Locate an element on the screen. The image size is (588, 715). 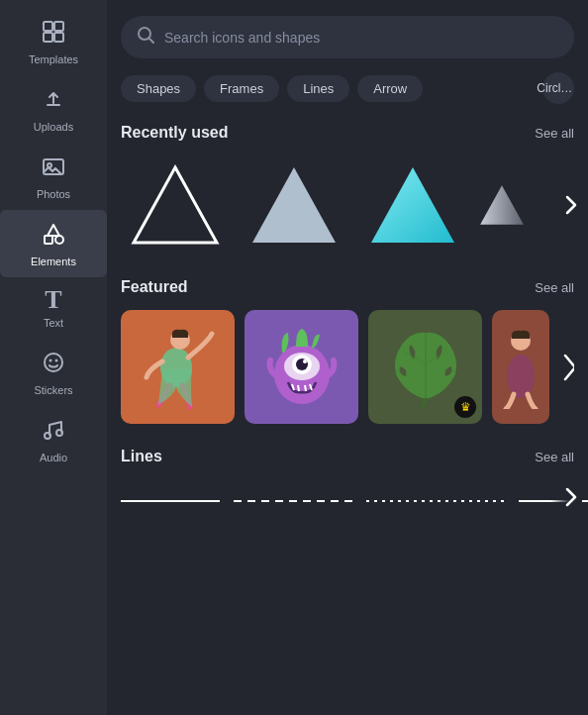
sidebar-item-templates: Templates is located at coordinates (53, 42).